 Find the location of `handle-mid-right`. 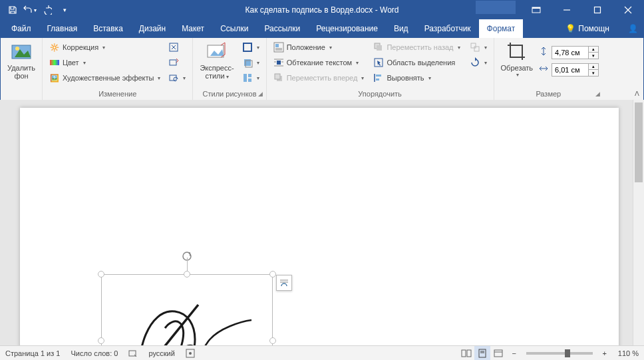

handle-mid-right is located at coordinates (273, 341).